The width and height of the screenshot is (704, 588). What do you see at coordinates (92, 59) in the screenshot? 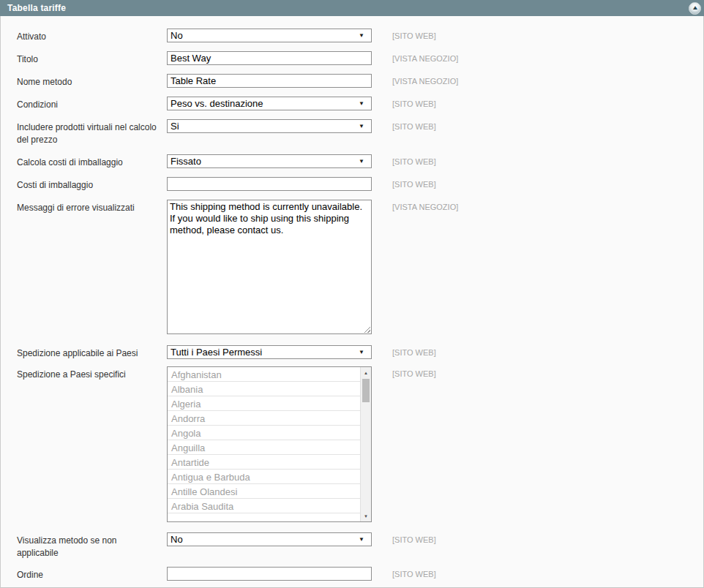
I see `field-label-title: Titolo` at bounding box center [92, 59].